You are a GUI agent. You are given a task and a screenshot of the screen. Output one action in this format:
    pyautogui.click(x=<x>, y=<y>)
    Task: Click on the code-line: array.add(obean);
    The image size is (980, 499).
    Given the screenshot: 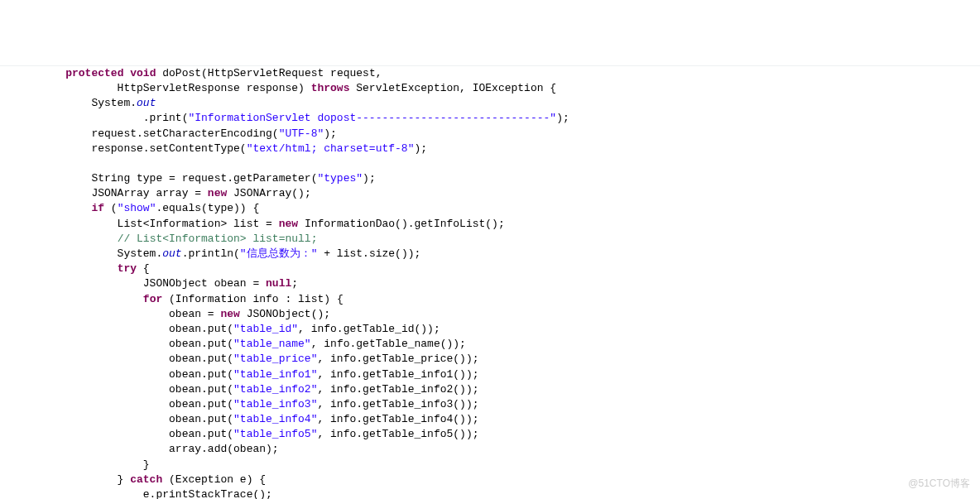 What is the action you would take?
    pyautogui.click(x=506, y=449)
    